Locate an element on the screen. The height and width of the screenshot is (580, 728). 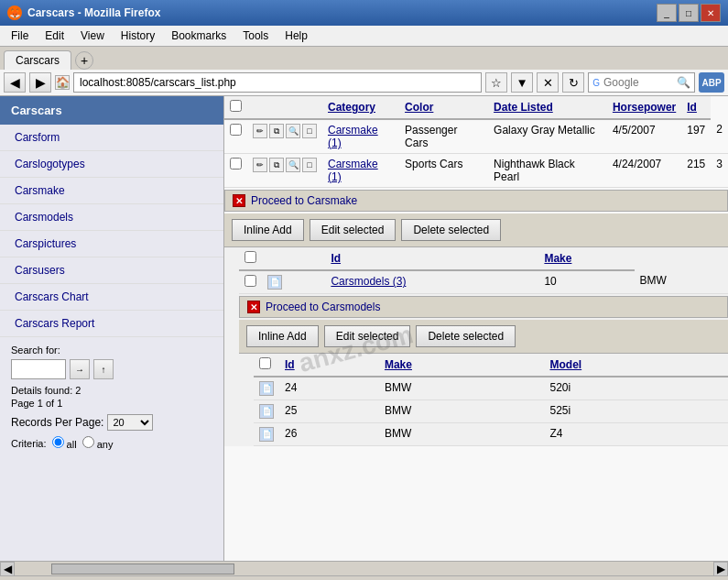
menu-history: History is located at coordinates (137, 36).